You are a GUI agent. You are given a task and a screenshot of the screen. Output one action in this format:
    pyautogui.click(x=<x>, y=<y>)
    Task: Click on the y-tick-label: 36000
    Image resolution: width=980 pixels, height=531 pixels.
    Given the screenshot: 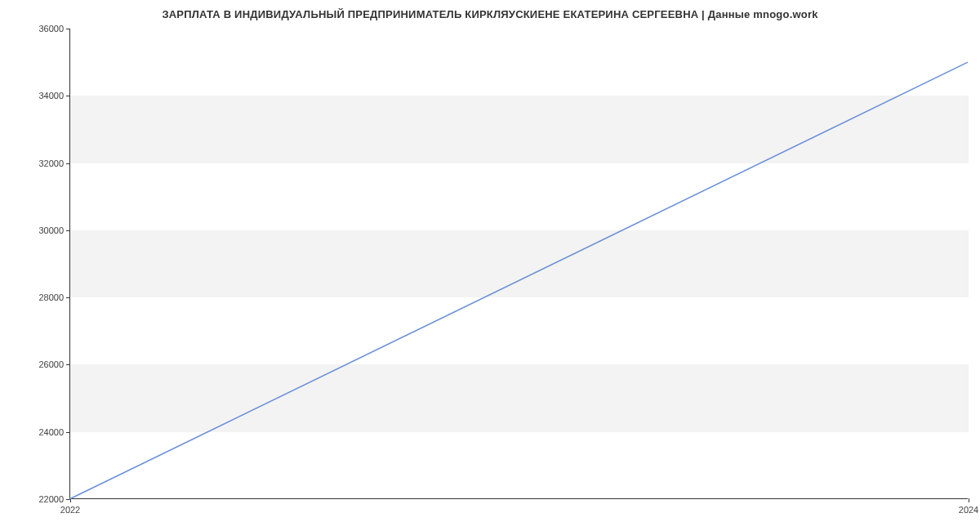 What is the action you would take?
    pyautogui.click(x=47, y=29)
    